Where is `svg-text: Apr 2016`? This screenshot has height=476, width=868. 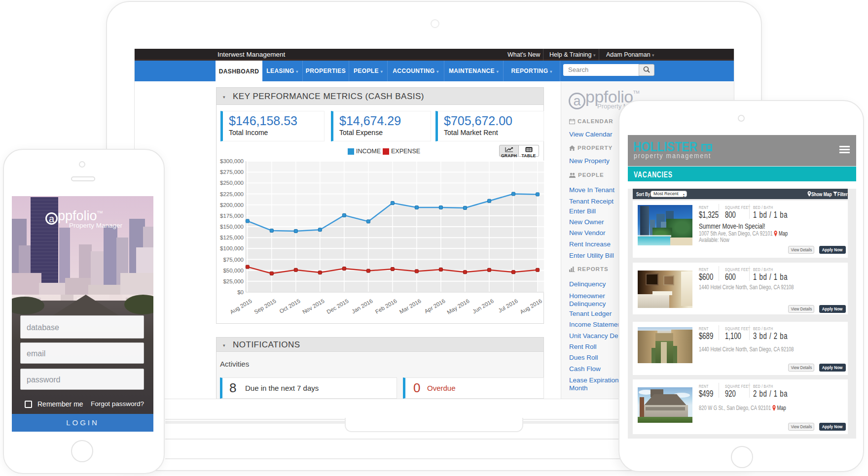 svg-text: Apr 2016 is located at coordinates (434, 306).